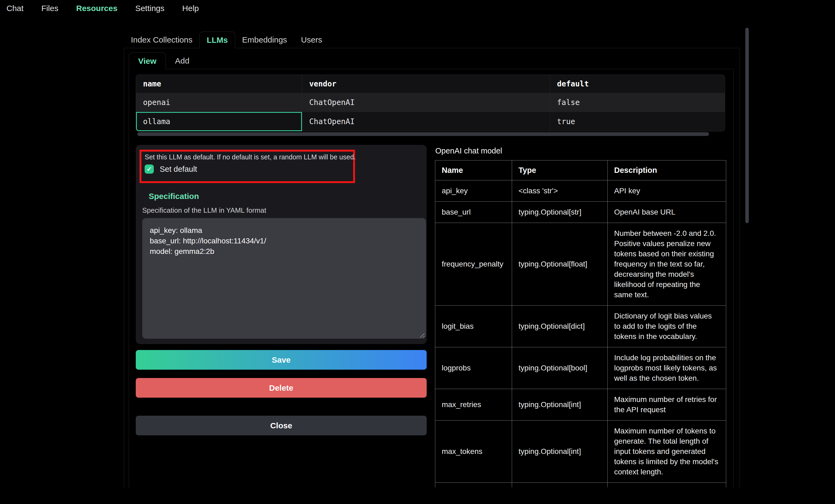 The width and height of the screenshot is (835, 504). Describe the element at coordinates (581, 368) in the screenshot. I see `params-row-logprobs: logprobstyping.Optional[bool]Include log…` at that location.